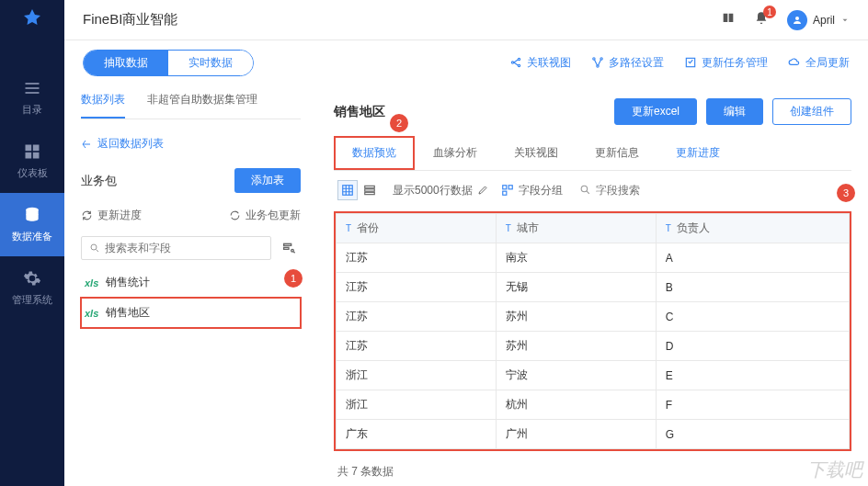  What do you see at coordinates (32, 110) in the screenshot?
I see `nav-label: 目录` at bounding box center [32, 110].